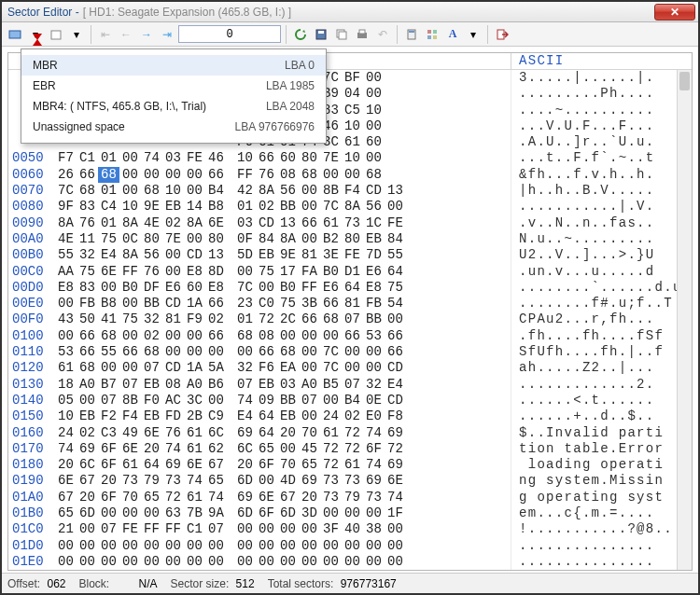 This screenshot has width=700, height=595. Describe the element at coordinates (283, 159) in the screenshot. I see `row-hex: F7C101007403FE46106660807E1000` at that location.